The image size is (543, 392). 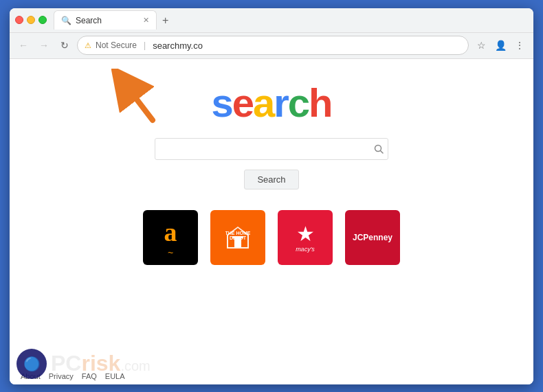 What do you see at coordinates (170, 253) in the screenshot?
I see `amazon-smile: ~` at bounding box center [170, 253].